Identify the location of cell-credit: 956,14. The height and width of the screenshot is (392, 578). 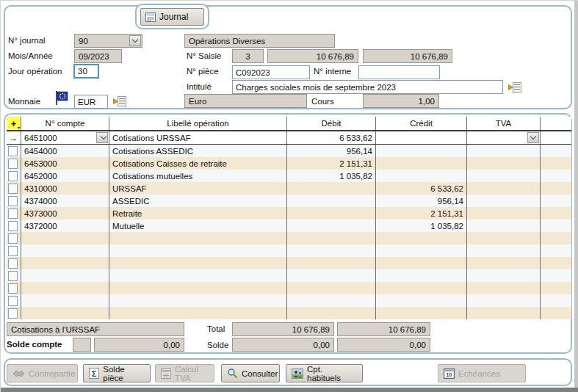
(422, 201).